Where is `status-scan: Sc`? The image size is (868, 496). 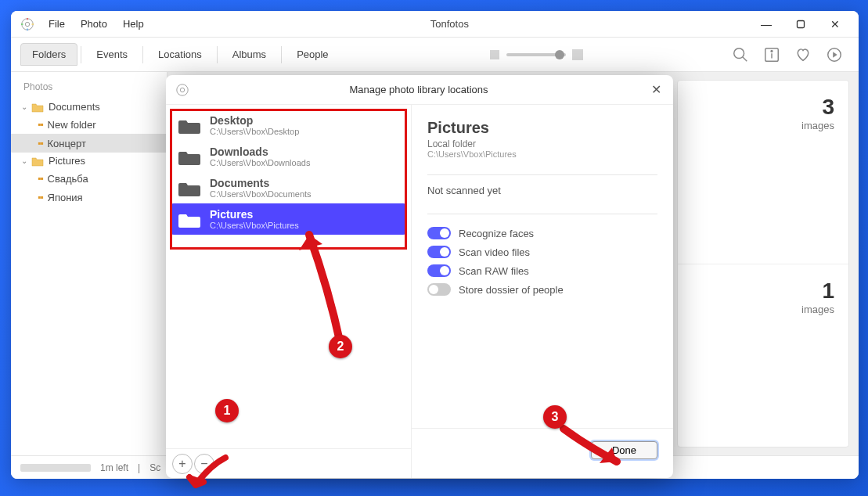
status-scan: Sc is located at coordinates (155, 468).